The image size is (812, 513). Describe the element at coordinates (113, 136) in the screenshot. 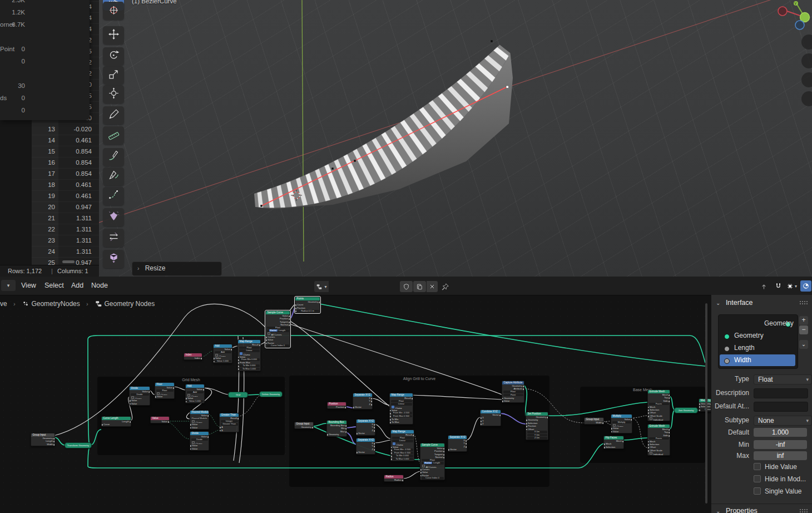

I see `tool-measure-button` at that location.